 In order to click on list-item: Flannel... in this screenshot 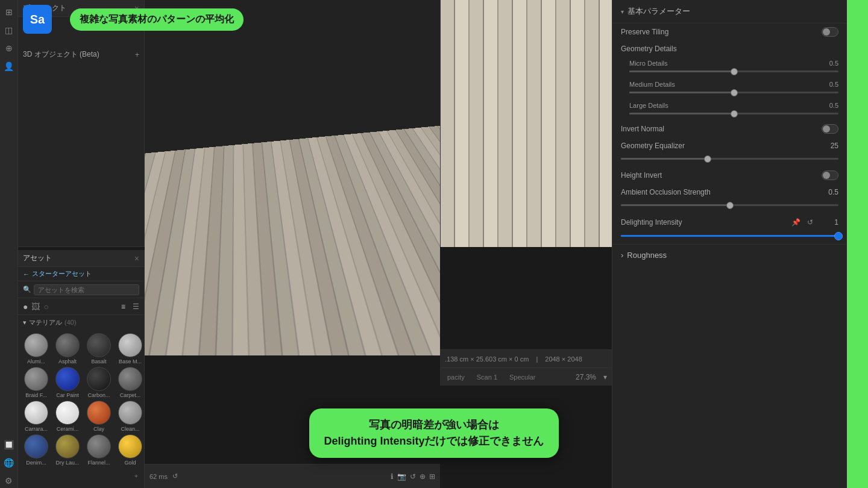, I will do `click(99, 450)`.